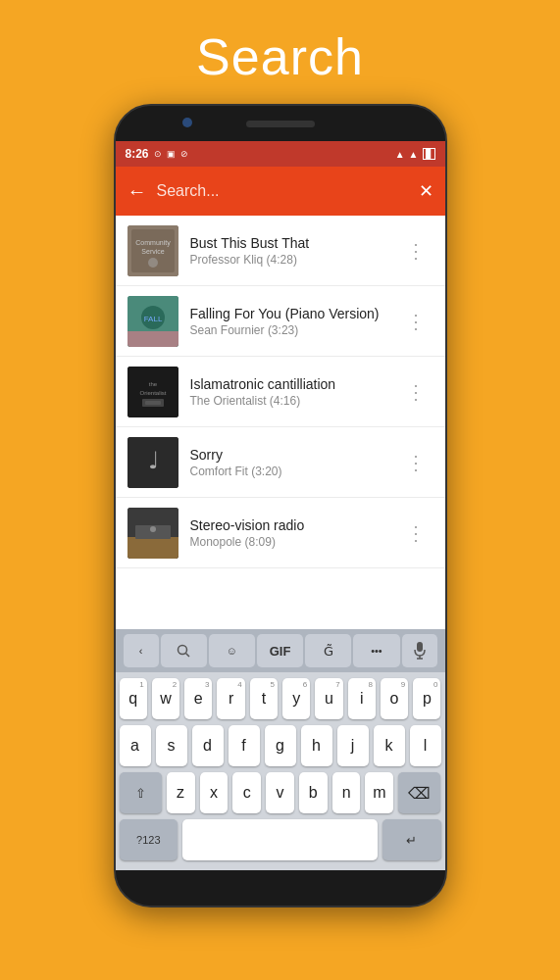 Image resolution: width=560 pixels, height=980 pixels. What do you see at coordinates (427, 699) in the screenshot?
I see `key-p: 0p` at bounding box center [427, 699].